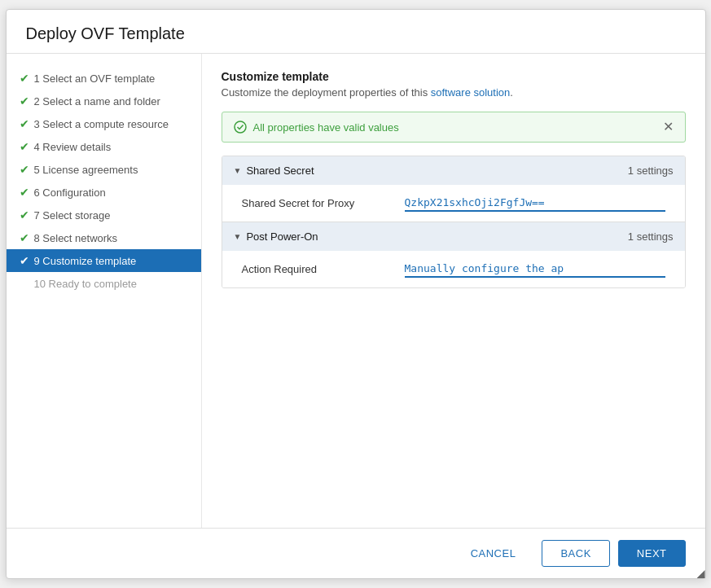  Describe the element at coordinates (104, 169) in the screenshot. I see `sidebar-item-step5: ✔ 5 License agreements` at that location.